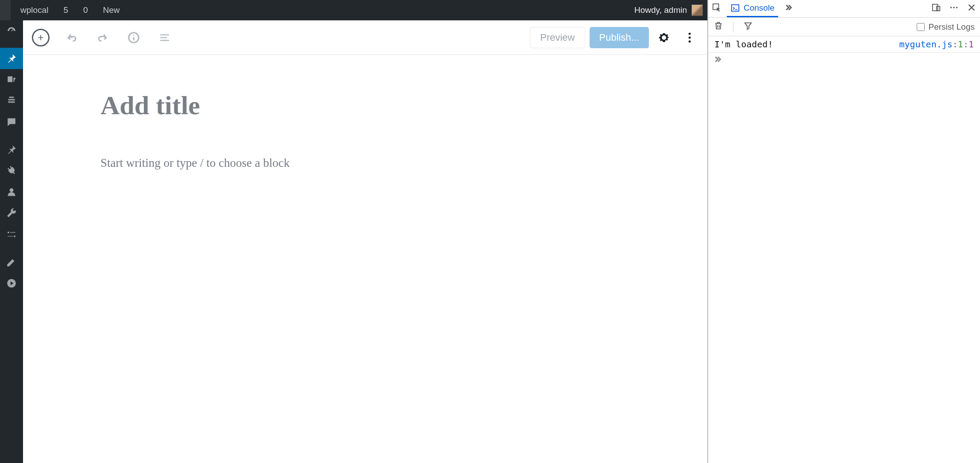 Image resolution: width=980 pixels, height=463 pixels. Describe the element at coordinates (12, 171) in the screenshot. I see `sidebar-item-plugins` at that location.